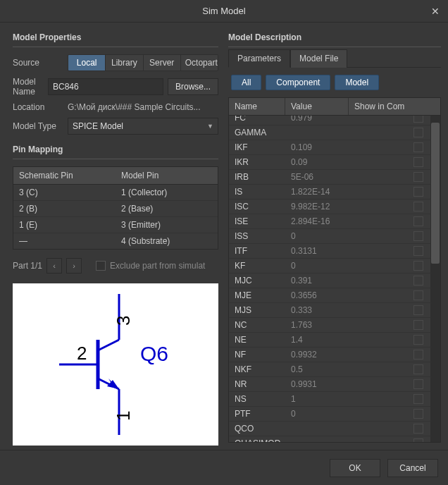  Describe the element at coordinates (74, 266) in the screenshot. I see `part-next-button: ›` at that location.